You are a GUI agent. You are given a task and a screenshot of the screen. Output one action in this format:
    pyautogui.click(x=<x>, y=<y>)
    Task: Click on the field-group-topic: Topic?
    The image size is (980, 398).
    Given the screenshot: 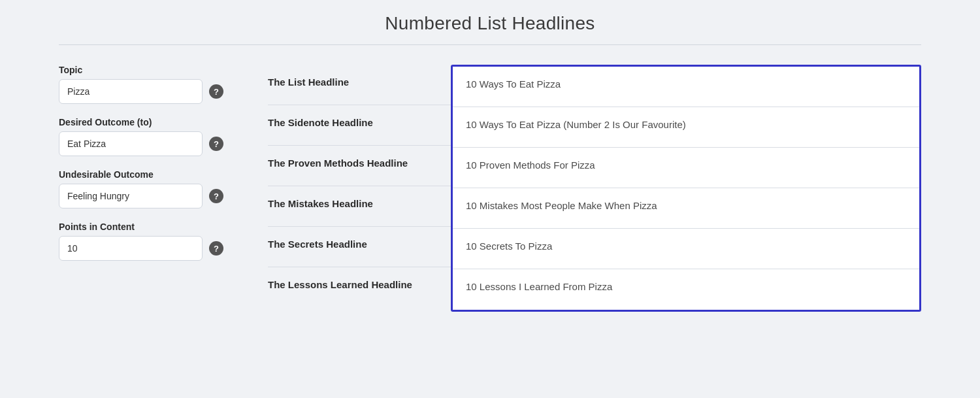 What is the action you would take?
    pyautogui.click(x=144, y=84)
    